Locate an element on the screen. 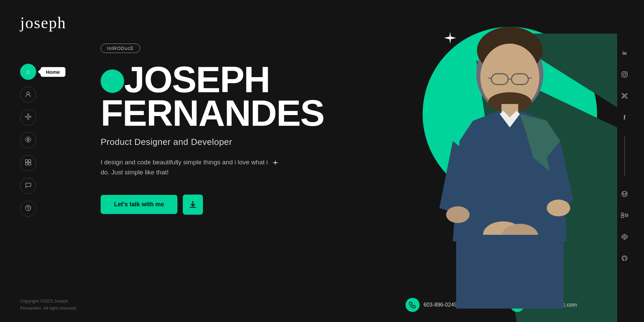 The width and height of the screenshot is (644, 322). dribbble-icon is located at coordinates (625, 194).